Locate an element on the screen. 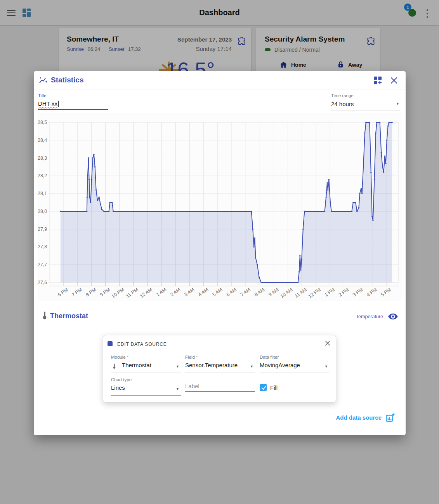 This screenshot has width=439, height=504. svg-text: 7 PM is located at coordinates (77, 292).